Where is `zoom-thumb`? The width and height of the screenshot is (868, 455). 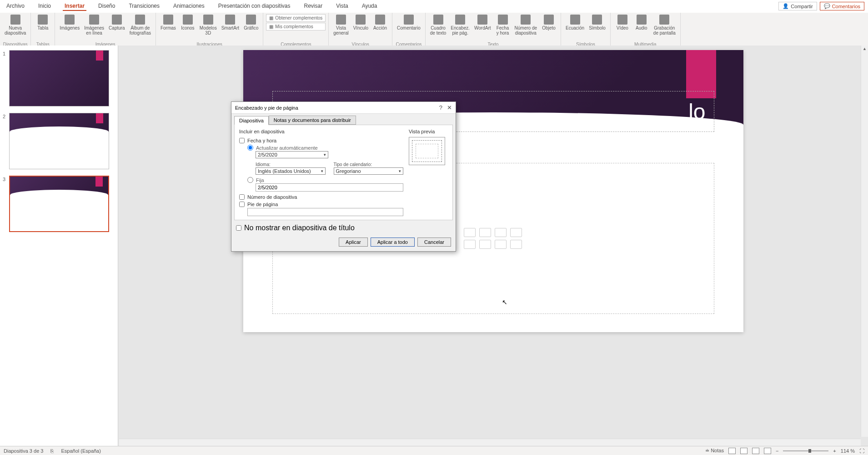 zoom-thumb is located at coordinates (810, 451).